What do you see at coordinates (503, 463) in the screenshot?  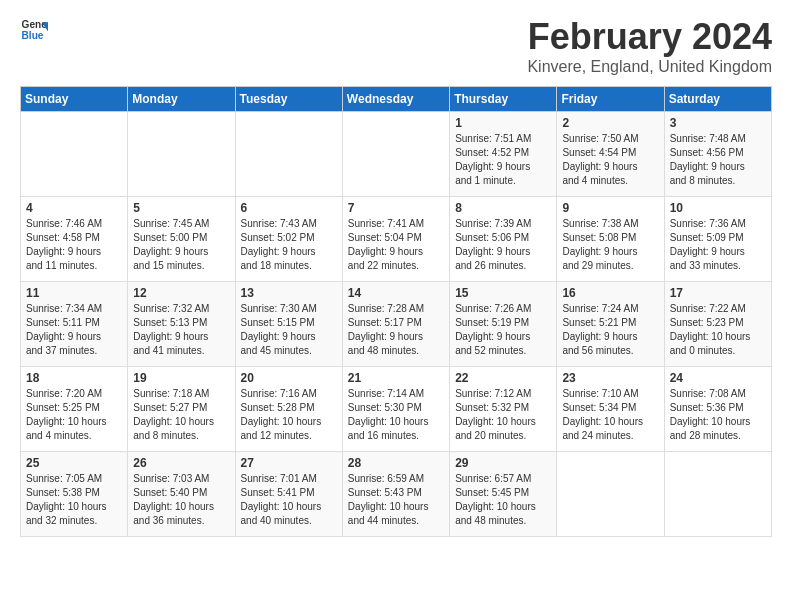 I see `day-number: 29` at bounding box center [503, 463].